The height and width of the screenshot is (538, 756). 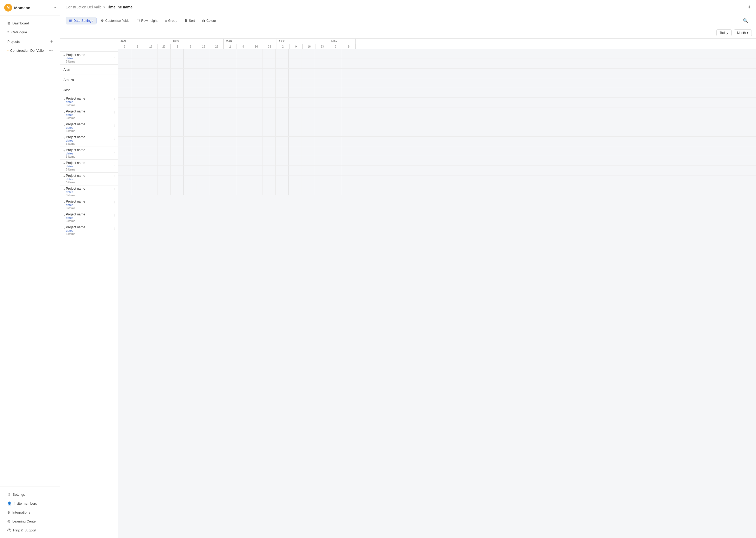 What do you see at coordinates (51, 50) in the screenshot?
I see `project-more-icon: •••` at bounding box center [51, 50].